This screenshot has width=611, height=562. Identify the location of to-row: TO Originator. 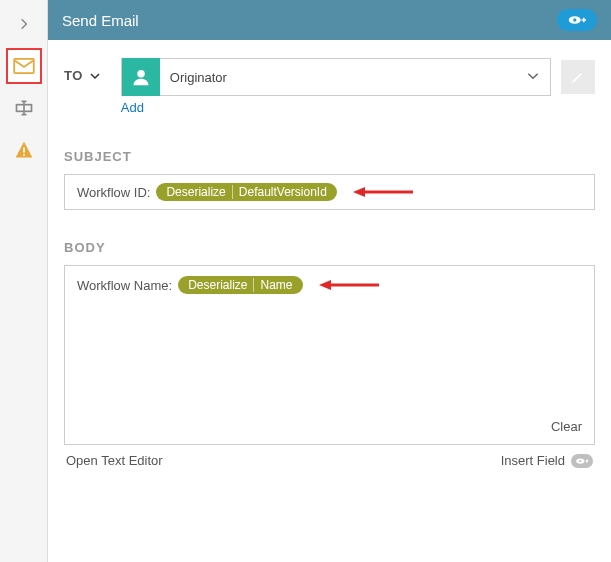
(330, 86).